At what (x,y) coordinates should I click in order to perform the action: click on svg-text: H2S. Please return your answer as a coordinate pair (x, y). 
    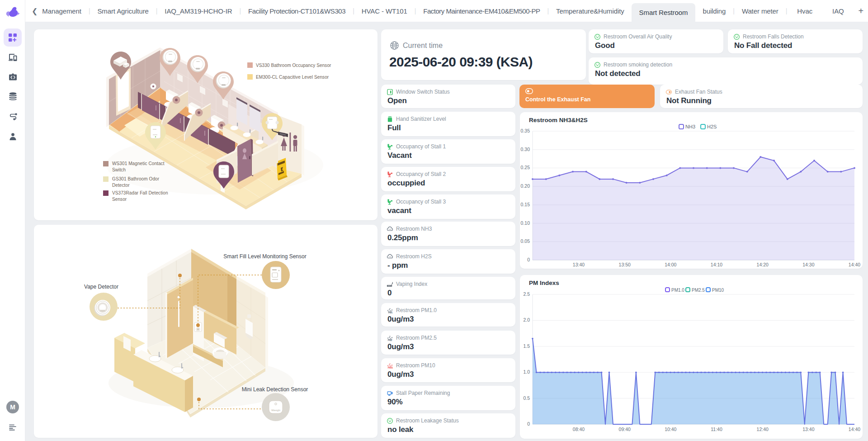
    Looking at the image, I should click on (712, 127).